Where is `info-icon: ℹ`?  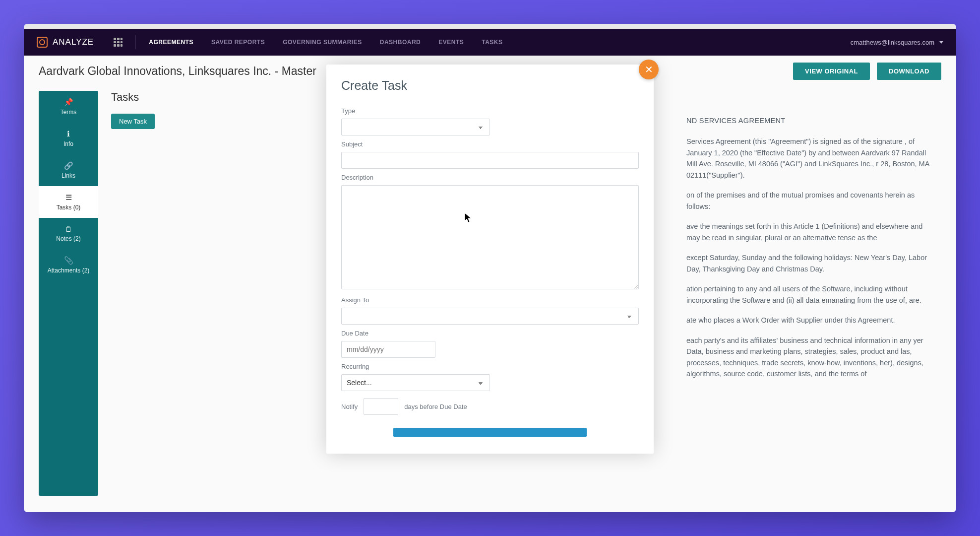 info-icon: ℹ is located at coordinates (68, 134).